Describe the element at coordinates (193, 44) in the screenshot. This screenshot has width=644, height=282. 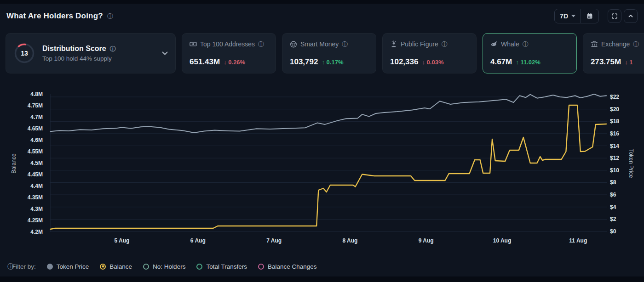
I see `banknote-icon` at that location.